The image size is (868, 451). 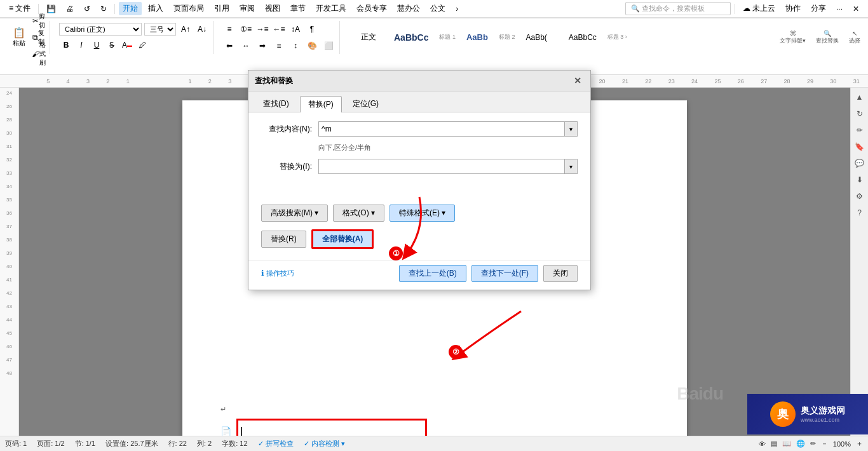 What do you see at coordinates (51, 443) in the screenshot?
I see `page-count: 页面: 1/2` at bounding box center [51, 443].